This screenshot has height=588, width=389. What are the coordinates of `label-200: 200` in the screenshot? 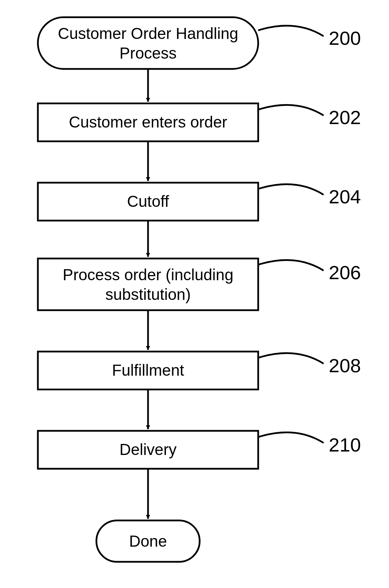 It's located at (345, 38).